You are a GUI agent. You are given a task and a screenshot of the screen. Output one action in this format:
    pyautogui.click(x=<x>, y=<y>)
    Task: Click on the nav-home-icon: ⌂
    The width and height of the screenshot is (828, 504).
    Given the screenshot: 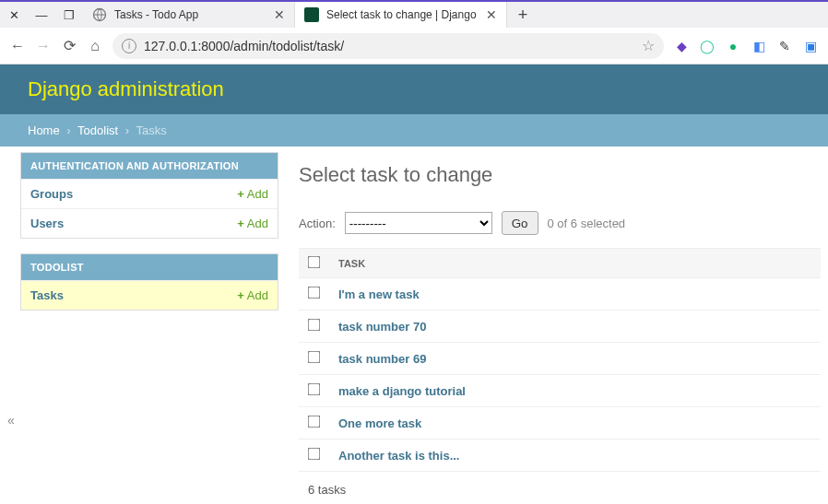 What is the action you would take?
    pyautogui.click(x=95, y=46)
    